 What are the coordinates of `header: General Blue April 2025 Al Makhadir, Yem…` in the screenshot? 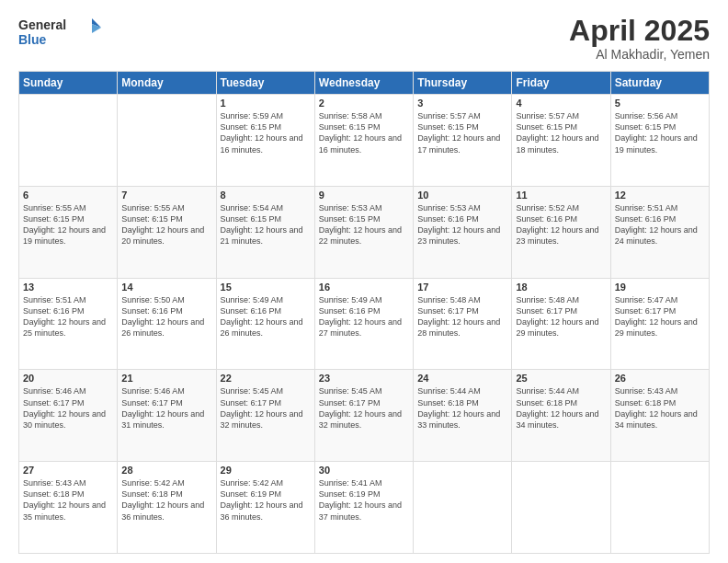 It's located at (364, 39).